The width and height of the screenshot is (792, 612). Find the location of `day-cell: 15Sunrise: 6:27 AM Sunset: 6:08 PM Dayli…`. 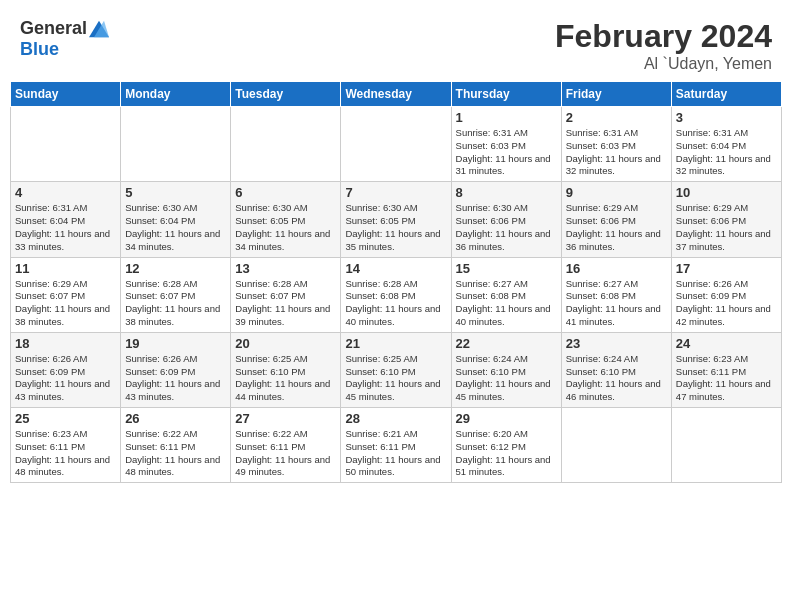

day-cell: 15Sunrise: 6:27 AM Sunset: 6:08 PM Dayli… is located at coordinates (506, 294).